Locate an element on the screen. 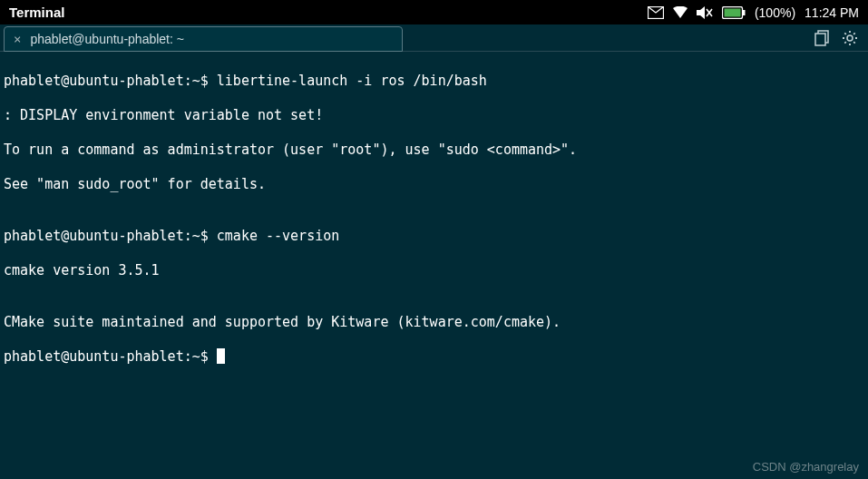  output-line: cmake version 3.5.1 is located at coordinates (434, 270).